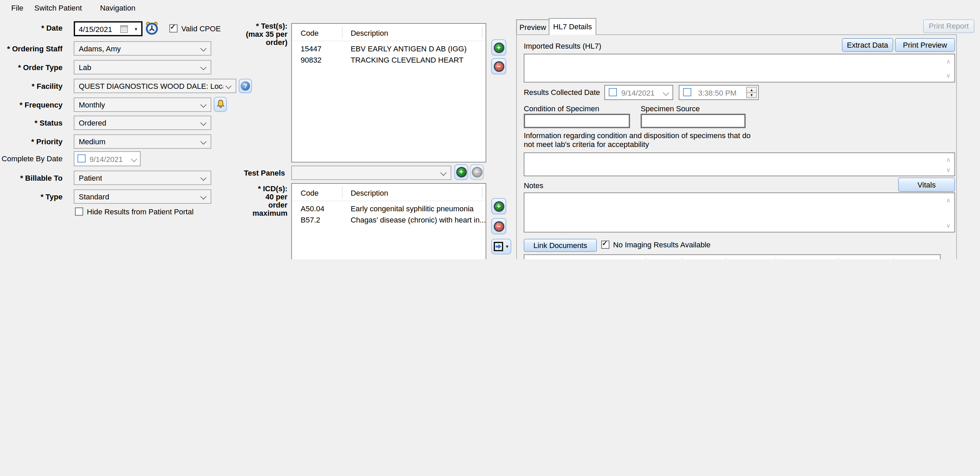 The image size is (980, 476). Describe the element at coordinates (18, 8) in the screenshot. I see `menu-file: File` at that location.